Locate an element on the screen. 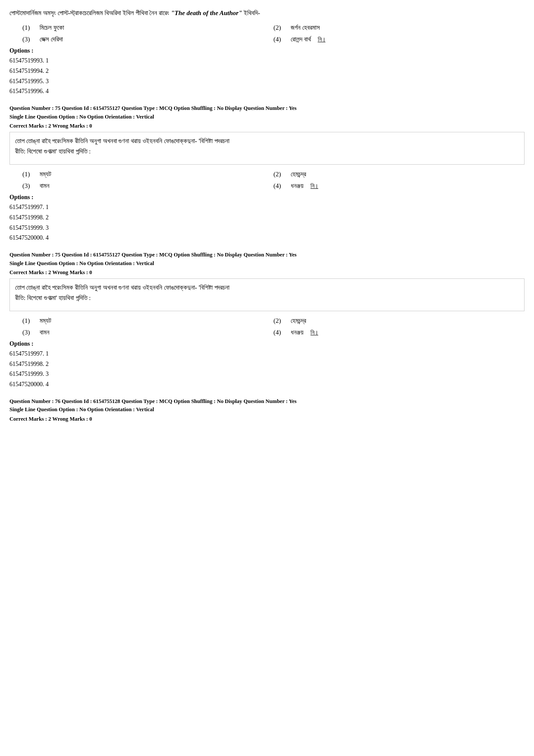 This screenshot has width=534, height=756. q74-opt4-num: (4) is located at coordinates (279, 40).